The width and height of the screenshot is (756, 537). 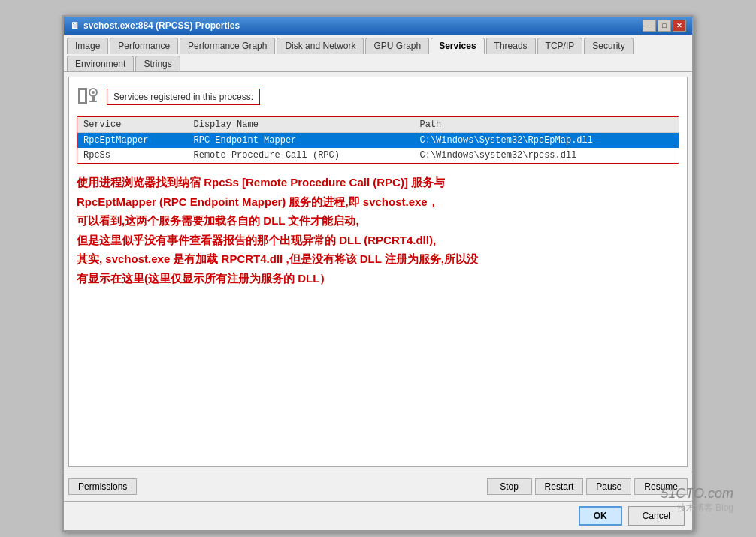 What do you see at coordinates (378, 140) in the screenshot?
I see `services-table-wrapper: Service Display Name Path RpcEptMapper R…` at bounding box center [378, 140].